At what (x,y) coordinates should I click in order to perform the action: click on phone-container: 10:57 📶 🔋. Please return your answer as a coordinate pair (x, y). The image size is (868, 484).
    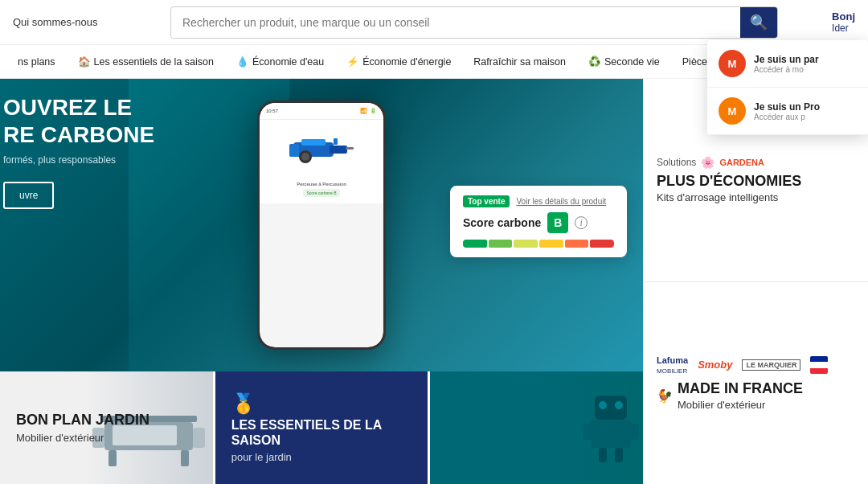
    Looking at the image, I should click on (321, 225).